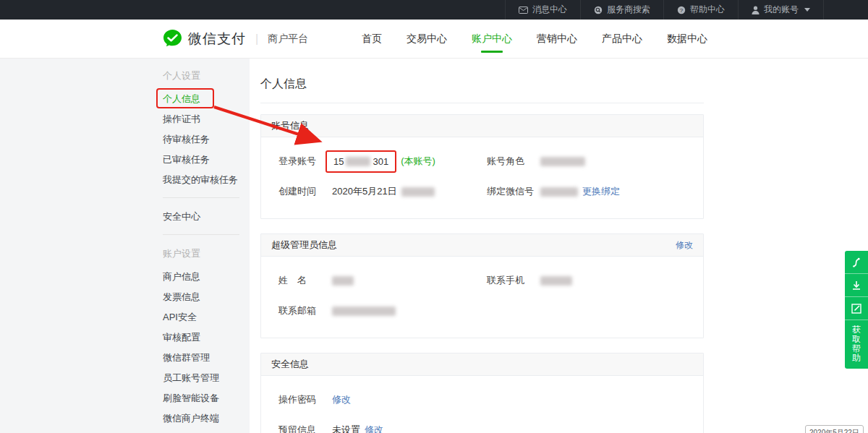 This screenshot has width=868, height=433. Describe the element at coordinates (514, 192) in the screenshot. I see `bound-wechat-label: 绑定微信号` at that location.